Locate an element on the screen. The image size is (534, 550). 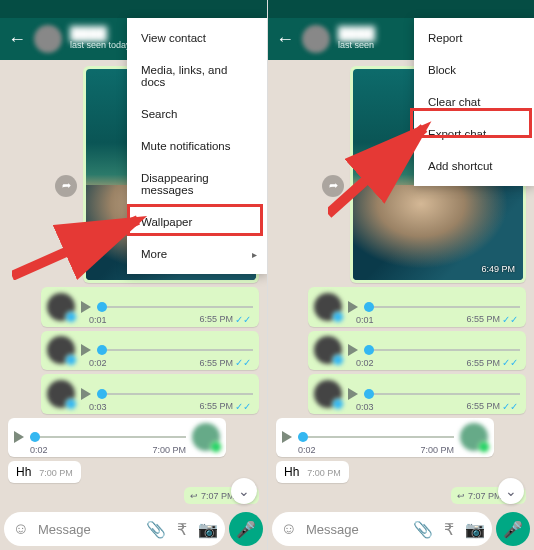
message-time: 6:49 PM is located at coordinates (498, 269).